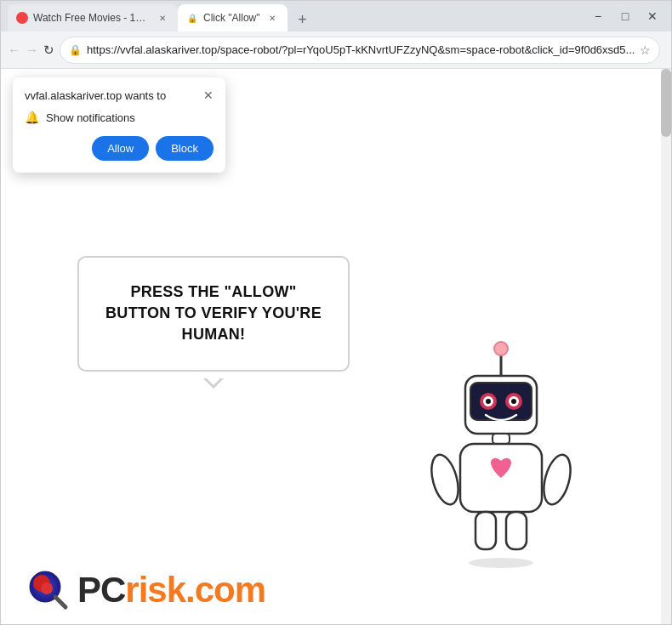  What do you see at coordinates (192, 18) in the screenshot?
I see `tab-2-favicon: 🔒` at bounding box center [192, 18].